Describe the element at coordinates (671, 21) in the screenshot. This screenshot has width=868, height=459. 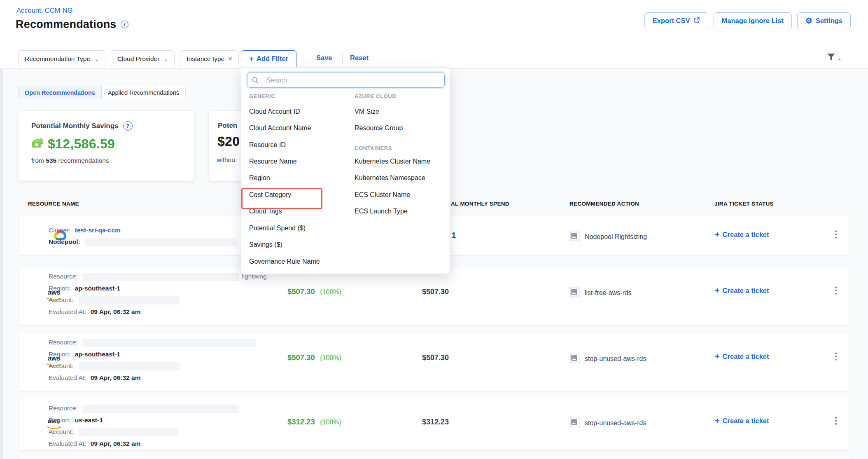
I see `export-csv-label: Export CSV` at that location.